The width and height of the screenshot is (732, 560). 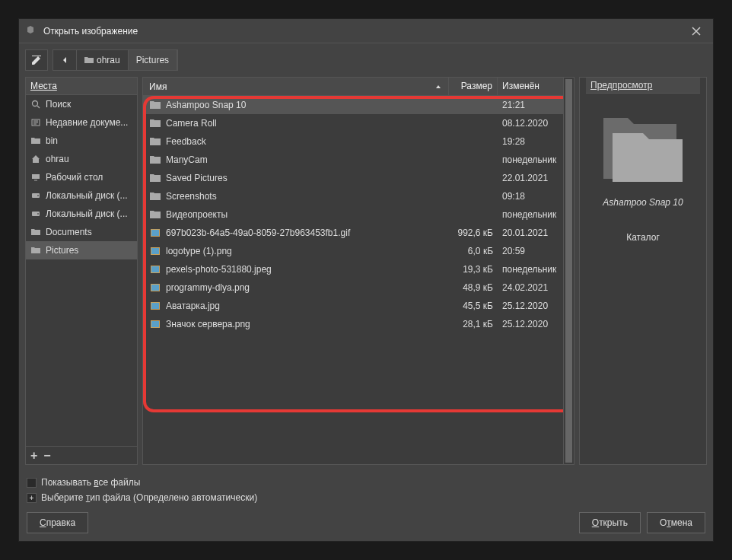 What do you see at coordinates (358, 123) in the screenshot?
I see `folder-row: Camera Roll08.12.2020` at bounding box center [358, 123].